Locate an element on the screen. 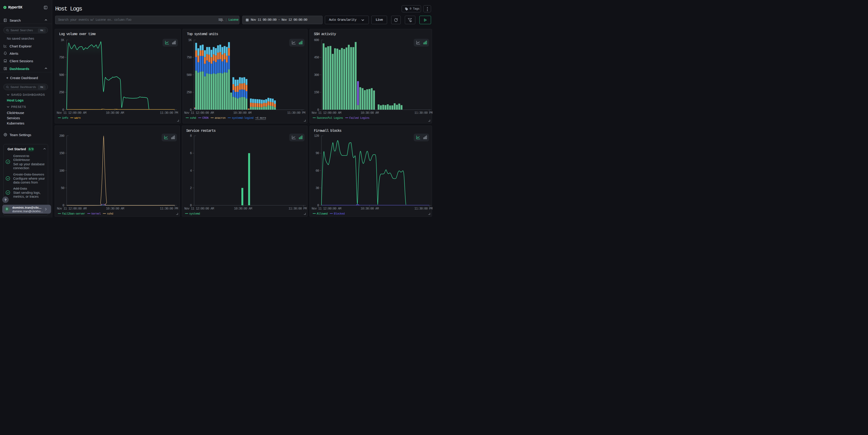 The image size is (868, 435). svg-text: 4 is located at coordinates (191, 170).